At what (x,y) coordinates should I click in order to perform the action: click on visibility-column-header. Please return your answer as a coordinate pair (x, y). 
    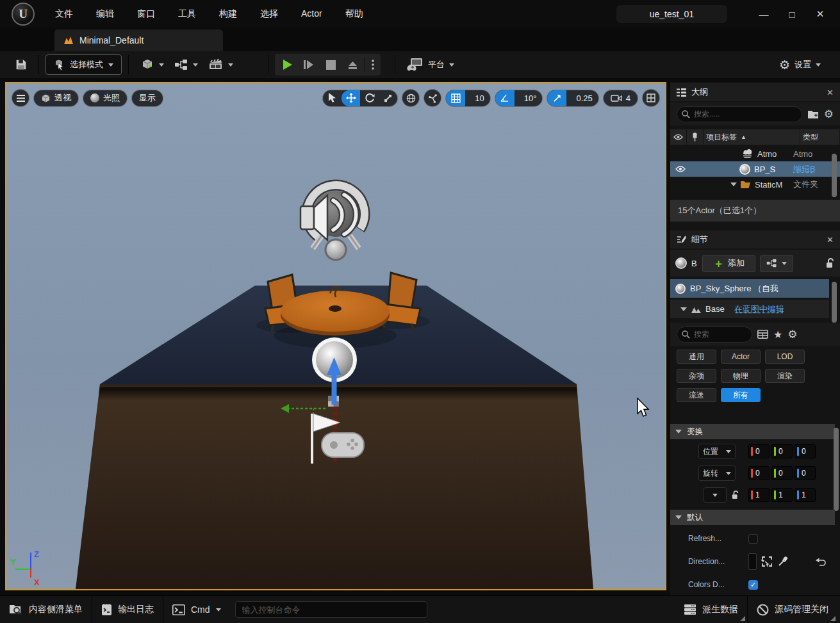
    Looking at the image, I should click on (679, 137).